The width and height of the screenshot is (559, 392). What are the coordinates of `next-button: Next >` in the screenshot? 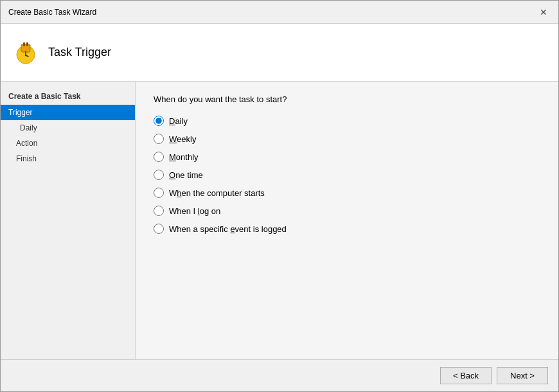 It's located at (522, 375).